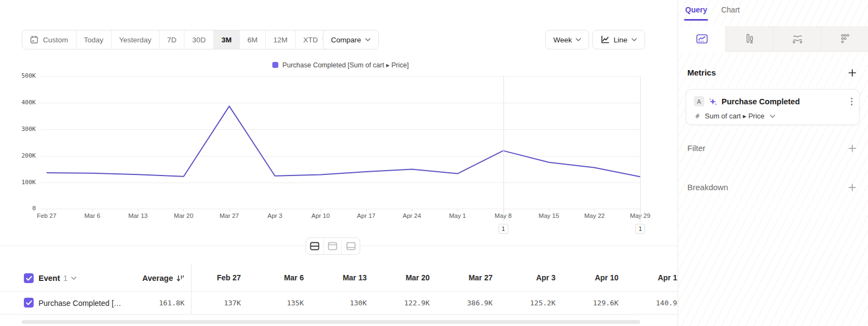 The width and height of the screenshot is (868, 326). Describe the element at coordinates (773, 107) in the screenshot. I see `metric-card: A Purchase Completed # Sum of cart ▸ Pri…` at that location.